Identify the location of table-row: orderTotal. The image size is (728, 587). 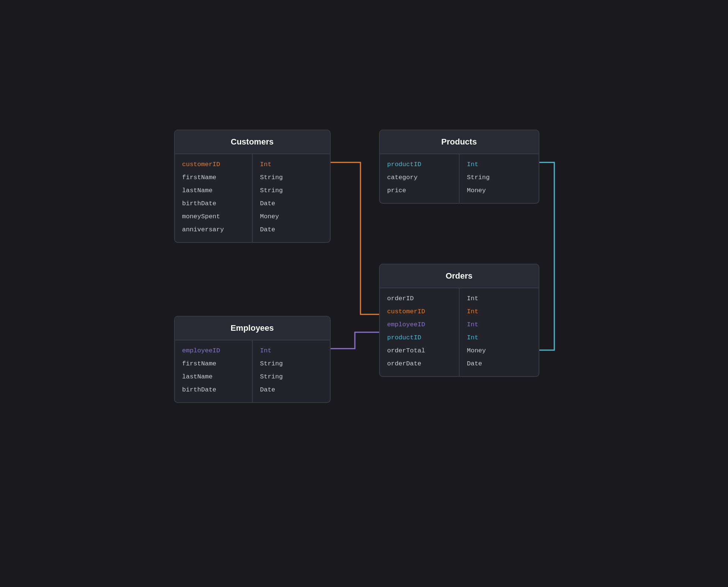
(419, 351).